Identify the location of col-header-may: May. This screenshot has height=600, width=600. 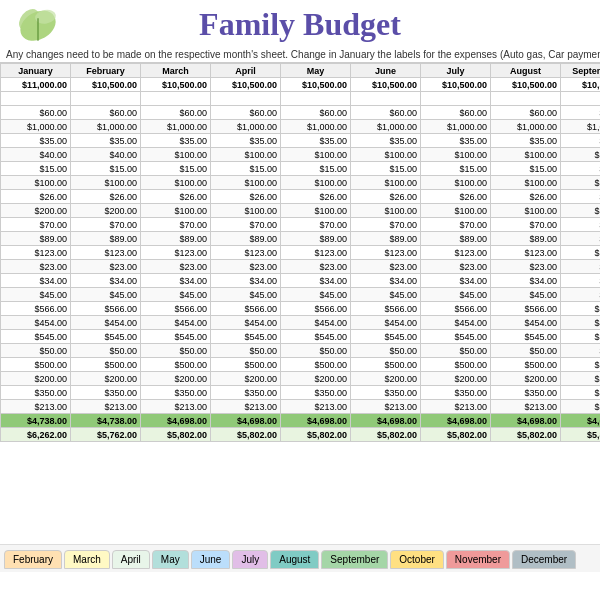
(316, 71).